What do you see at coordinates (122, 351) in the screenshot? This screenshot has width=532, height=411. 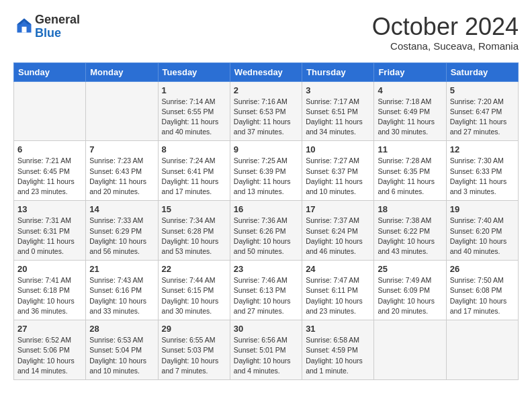 I see `calendar-cell: 28Sunrise: 6:53 AM Sunset: 5:04 PM Dayli…` at bounding box center [122, 351].